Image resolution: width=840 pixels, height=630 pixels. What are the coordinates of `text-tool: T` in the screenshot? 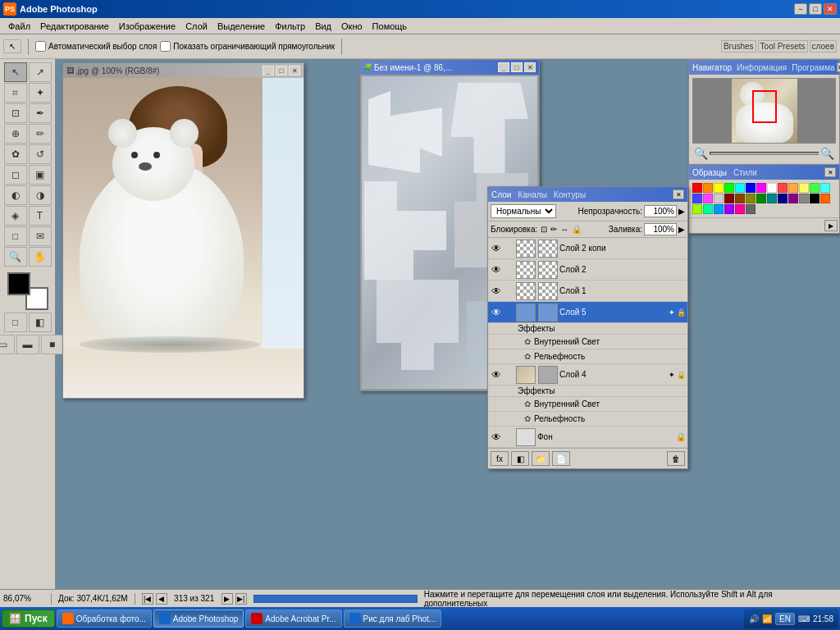 It's located at (40, 216).